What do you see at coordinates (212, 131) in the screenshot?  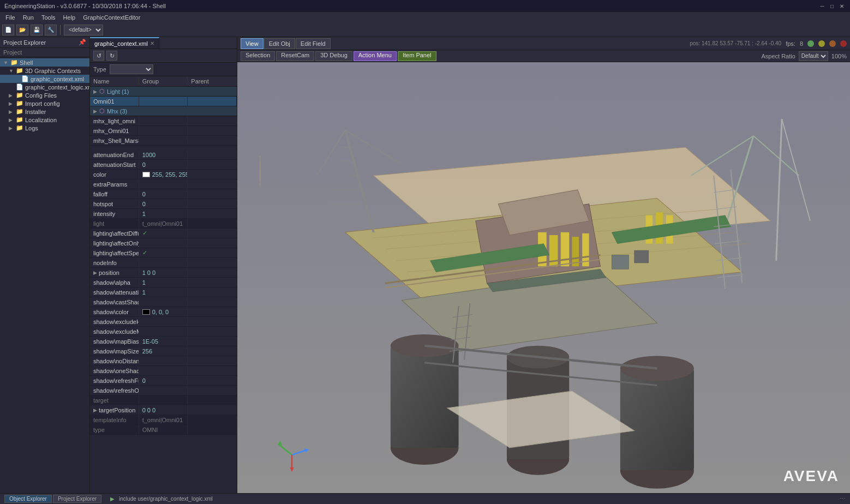 I see `prop-mhx-omni01-parent` at bounding box center [212, 131].